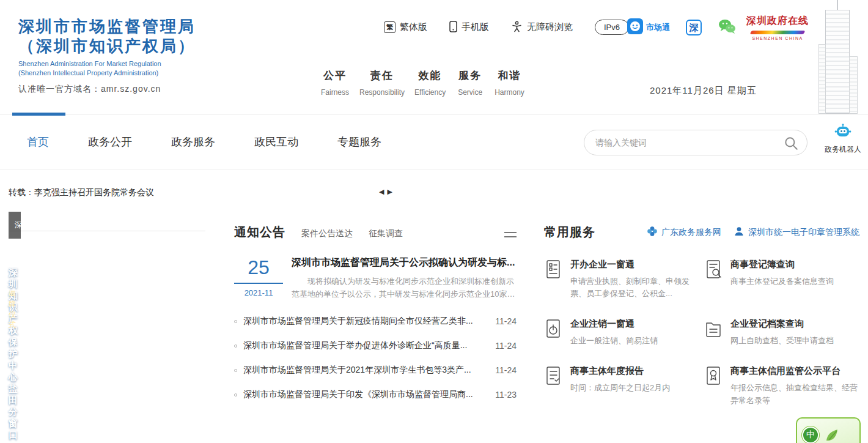  Describe the element at coordinates (624, 385) in the screenshot. I see `service-item-annual-report: 商事主体年度报告 时间：成立周年之日起2月内` at that location.